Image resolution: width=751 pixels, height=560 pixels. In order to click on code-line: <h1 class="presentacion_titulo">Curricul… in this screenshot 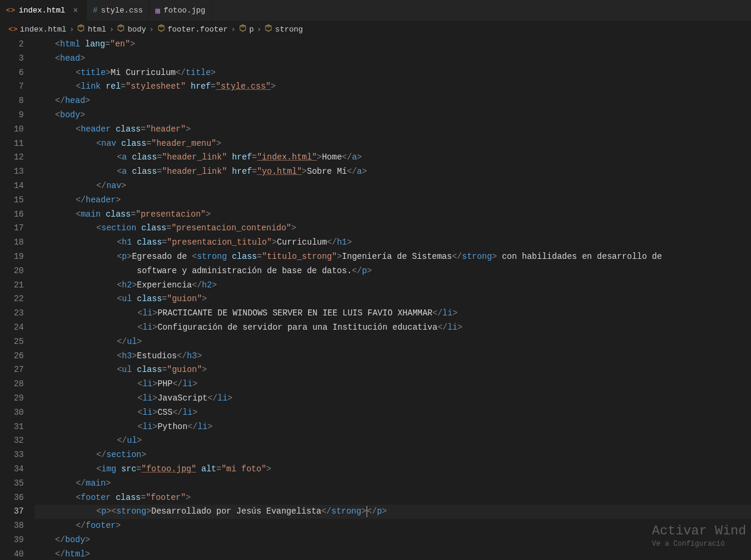, I will do `click(393, 243)`.